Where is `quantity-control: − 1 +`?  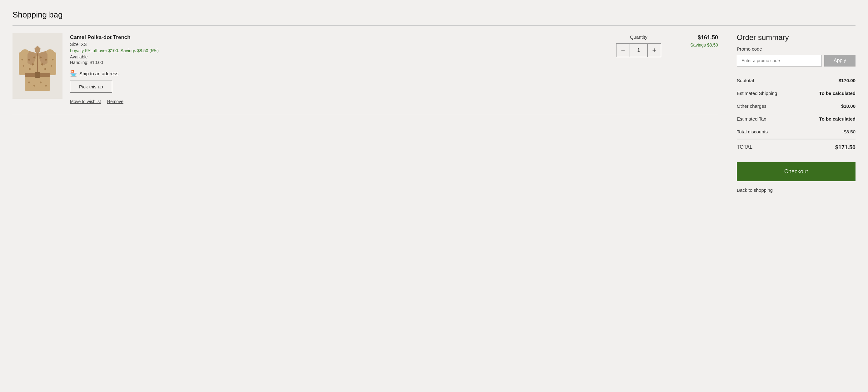 quantity-control: − 1 + is located at coordinates (639, 51).